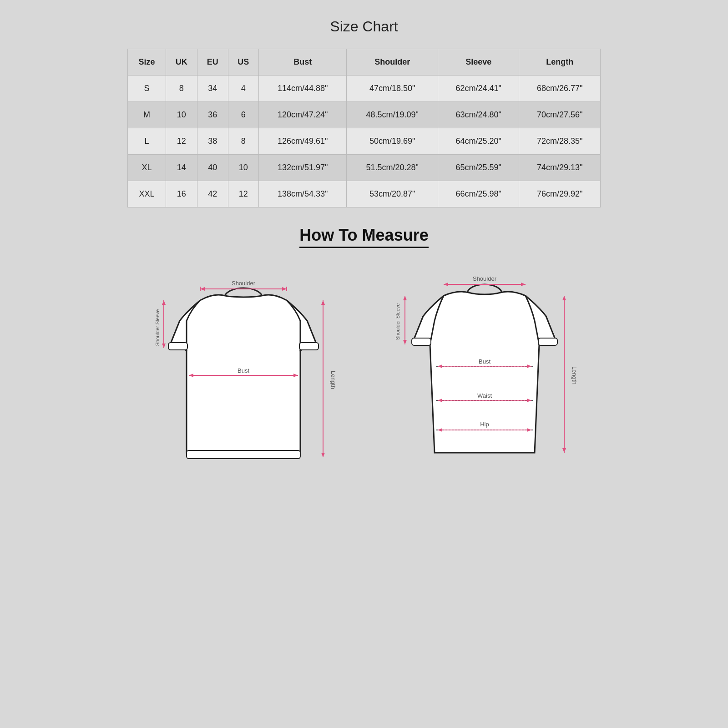  What do you see at coordinates (364, 115) in the screenshot?
I see `table-row: M10366120cm/47.24"48.5cm/19.09"63cm/24.8…` at bounding box center [364, 115].